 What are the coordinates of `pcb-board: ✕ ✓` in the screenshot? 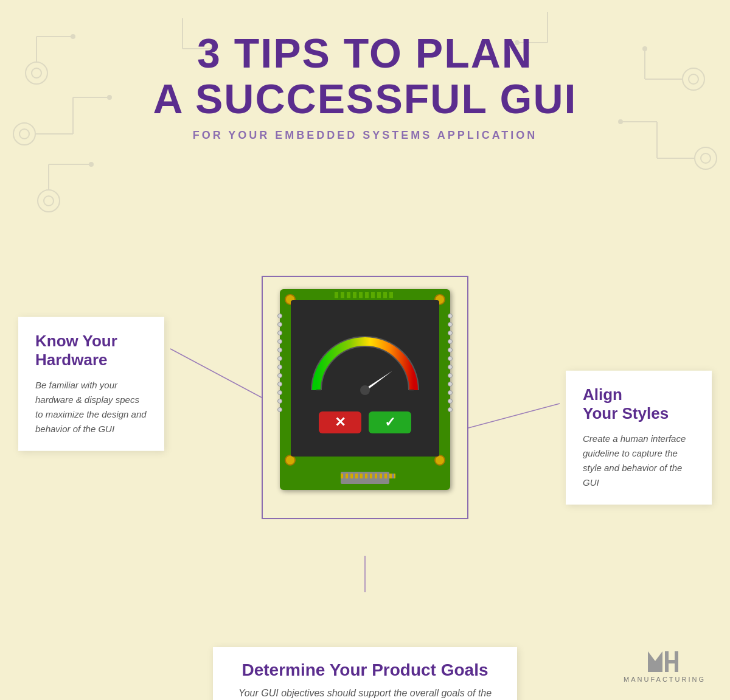 It's located at (365, 390).